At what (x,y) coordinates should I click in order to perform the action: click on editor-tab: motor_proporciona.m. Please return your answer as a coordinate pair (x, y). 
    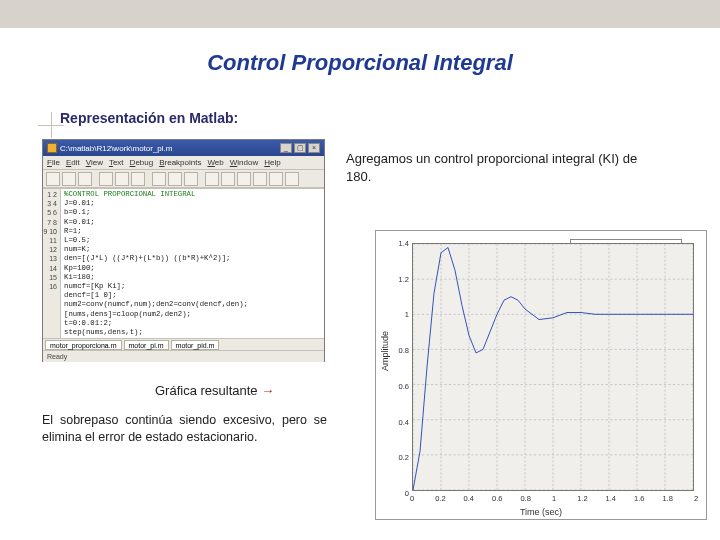
    Looking at the image, I should click on (84, 345).